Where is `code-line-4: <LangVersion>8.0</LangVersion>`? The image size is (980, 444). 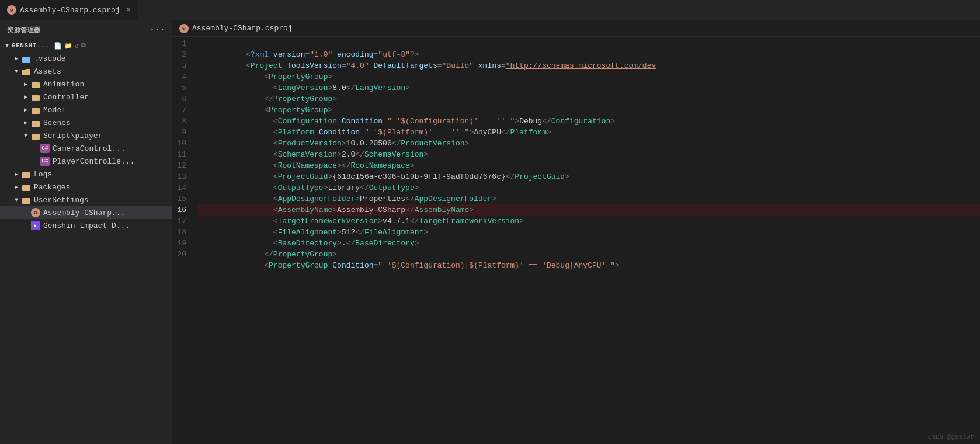
code-line-4: <LangVersion>8.0</LangVersion> is located at coordinates (589, 77).